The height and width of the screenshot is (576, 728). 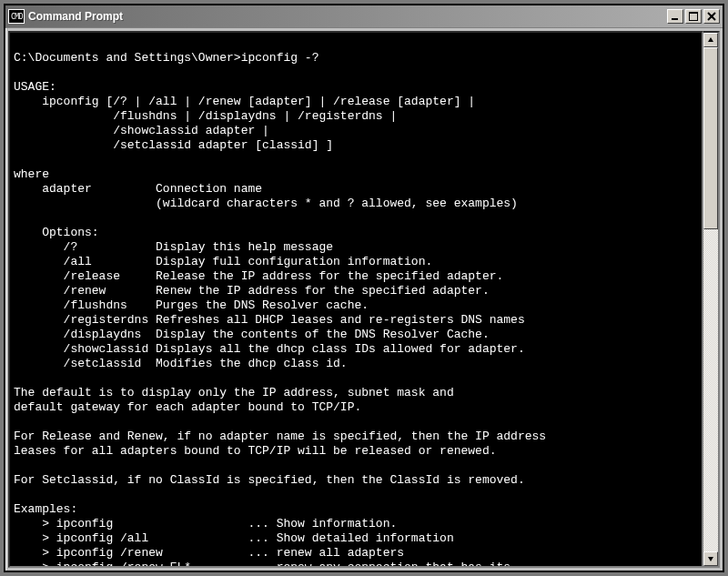 What do you see at coordinates (712, 299) in the screenshot?
I see `vertical-scrollbar` at bounding box center [712, 299].